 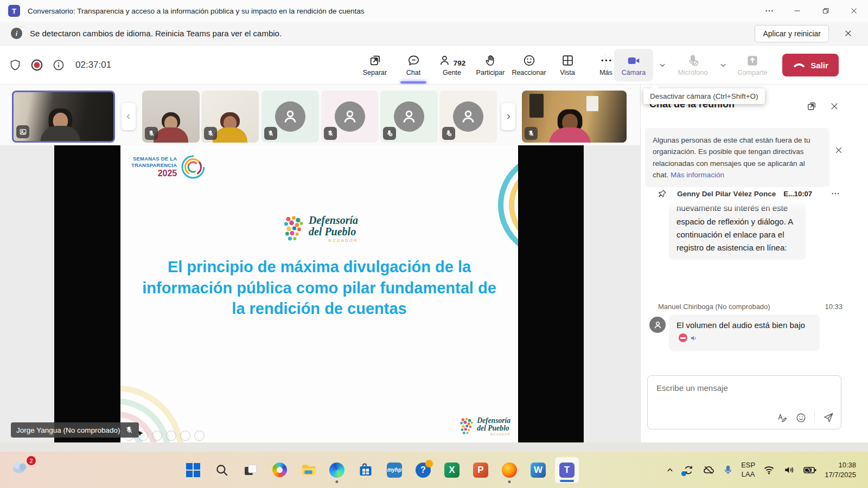 I want to click on tray-mic-icon, so click(x=728, y=470).